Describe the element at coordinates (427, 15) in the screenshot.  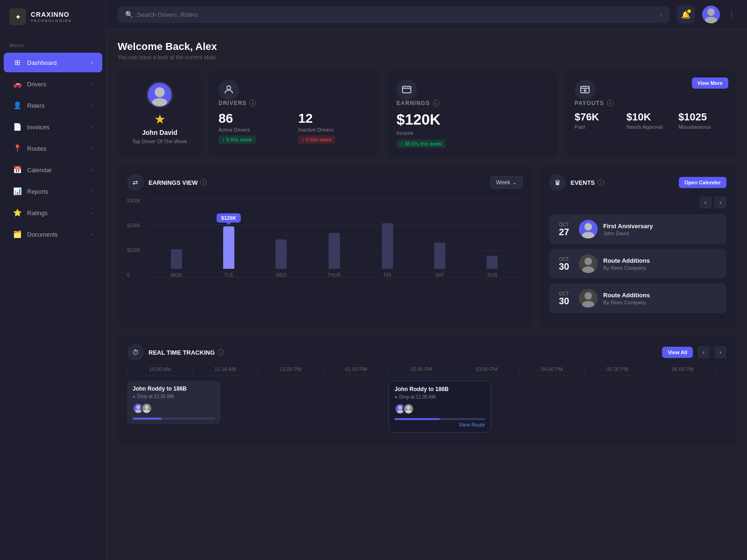
I see `topbar: 🔍 › 🔔 ⋮` at that location.